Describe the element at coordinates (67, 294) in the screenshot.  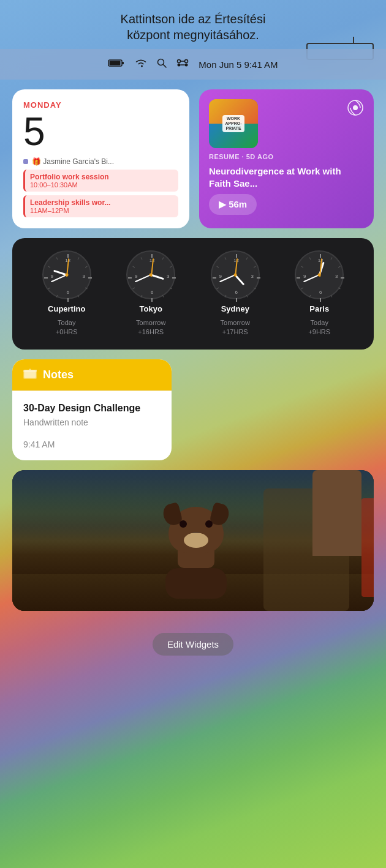
I see `clock-city-cupertino: 12369CupertinoToday+0HRS` at that location.